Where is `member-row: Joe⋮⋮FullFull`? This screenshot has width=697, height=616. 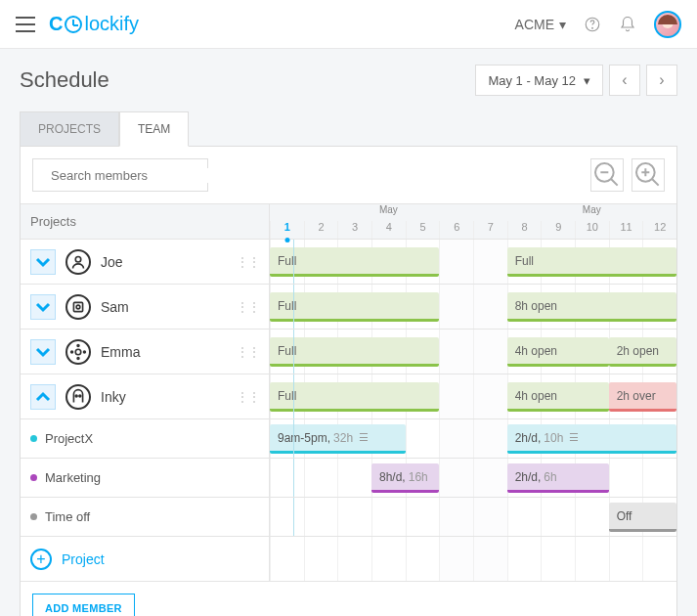
member-row: Joe⋮⋮FullFull is located at coordinates (348, 262).